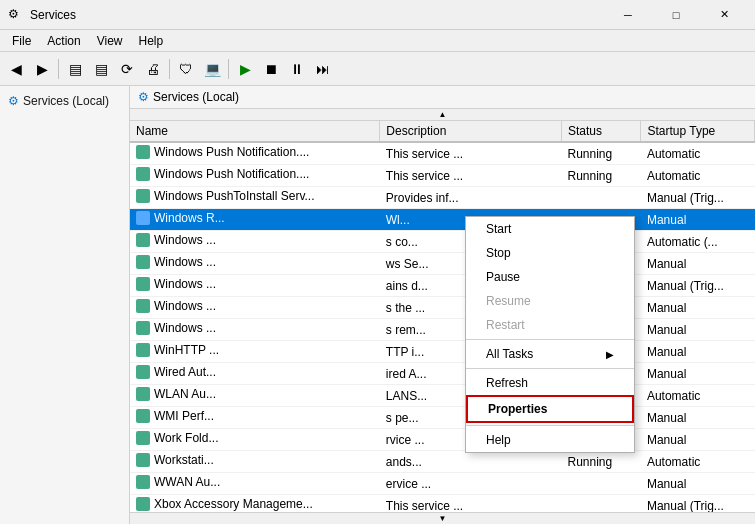  Describe the element at coordinates (14, 101) in the screenshot. I see `left-panel-icon: ⚙` at that location.